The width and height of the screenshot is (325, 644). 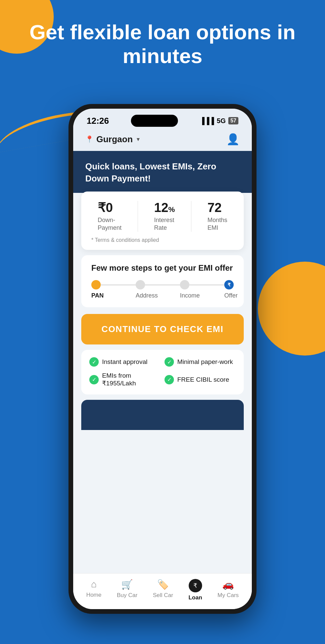 I want to click on step-address-dot, so click(x=140, y=285).